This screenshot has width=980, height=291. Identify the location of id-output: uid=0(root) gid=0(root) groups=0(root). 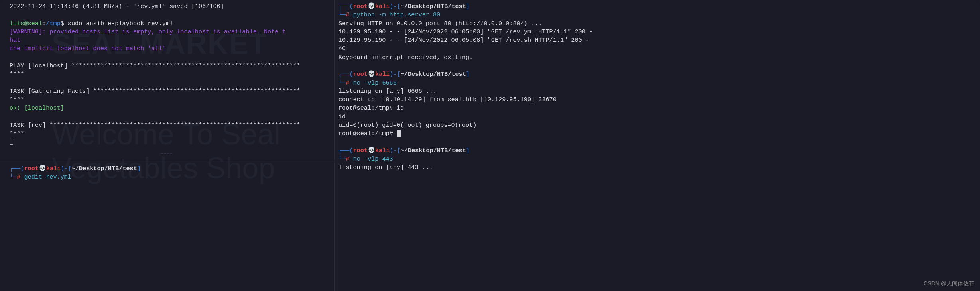
(658, 125).